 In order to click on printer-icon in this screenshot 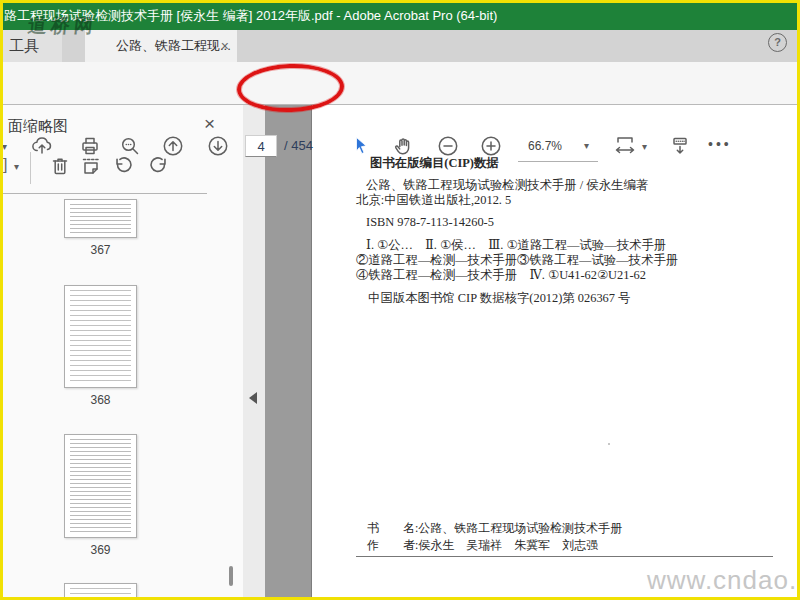, I will do `click(90, 146)`.